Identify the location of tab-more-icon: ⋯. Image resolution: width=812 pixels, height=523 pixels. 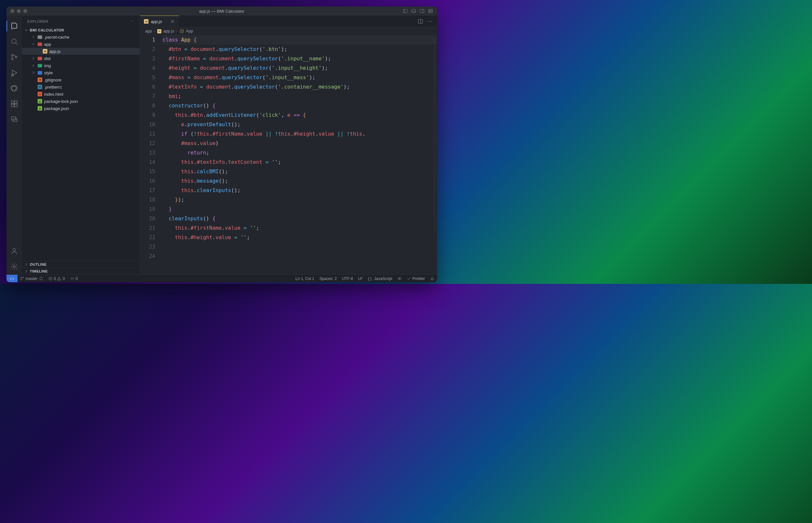
(430, 21).